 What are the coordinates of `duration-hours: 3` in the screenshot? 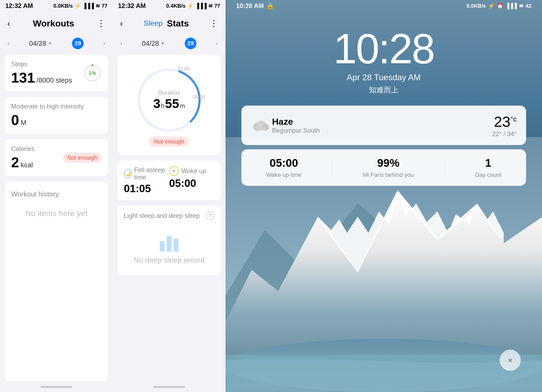 It's located at (157, 104).